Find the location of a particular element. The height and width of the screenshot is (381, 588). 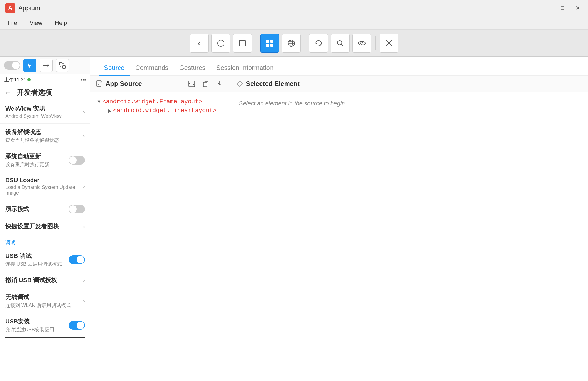

toggle-demo is located at coordinates (77, 209).